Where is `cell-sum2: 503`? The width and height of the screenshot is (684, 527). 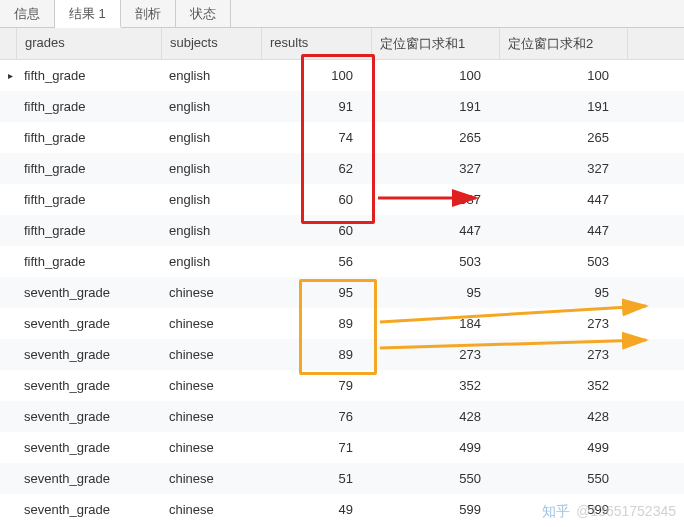
cell-sum2: 503 is located at coordinates (563, 262).